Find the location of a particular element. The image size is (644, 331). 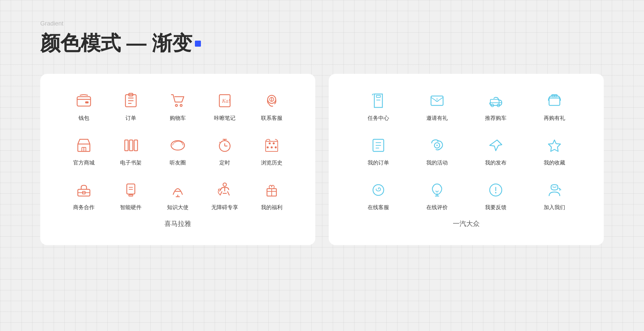

header-subtitle: Gradient is located at coordinates (121, 23).